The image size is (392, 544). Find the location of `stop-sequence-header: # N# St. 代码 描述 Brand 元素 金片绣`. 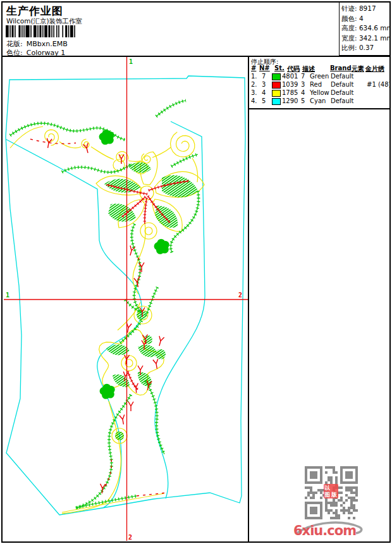

stop-sequence-header: # N# St. 代码 描述 Brand 元素 金片绣 is located at coordinates (319, 68).